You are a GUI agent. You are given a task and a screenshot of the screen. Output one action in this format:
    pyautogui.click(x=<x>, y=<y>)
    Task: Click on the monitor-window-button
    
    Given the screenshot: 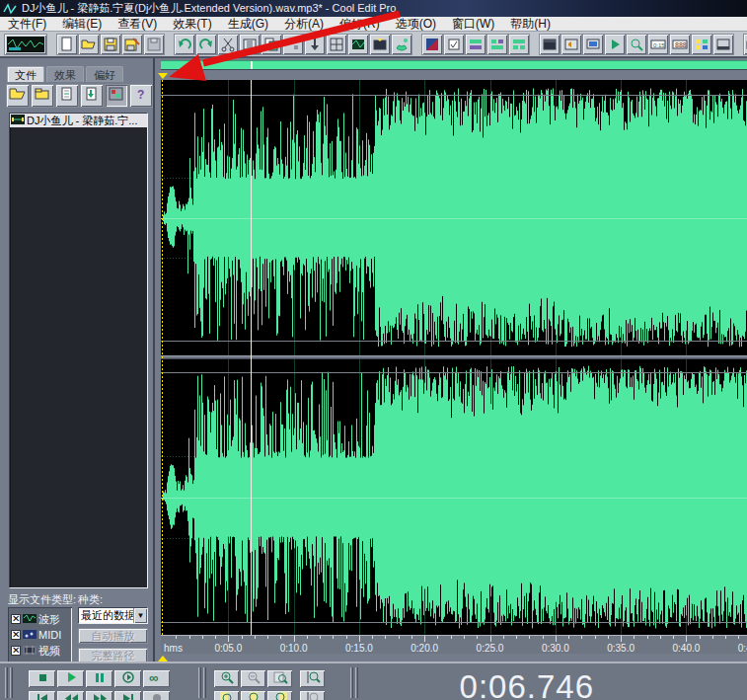 What is the action you would take?
    pyautogui.click(x=593, y=44)
    